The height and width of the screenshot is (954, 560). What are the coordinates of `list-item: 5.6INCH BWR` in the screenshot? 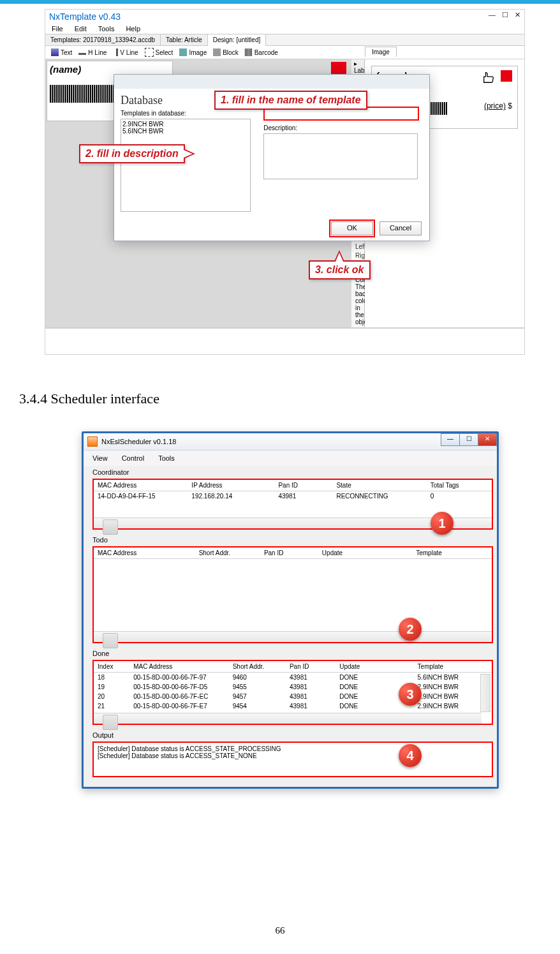 It's located at (186, 131).